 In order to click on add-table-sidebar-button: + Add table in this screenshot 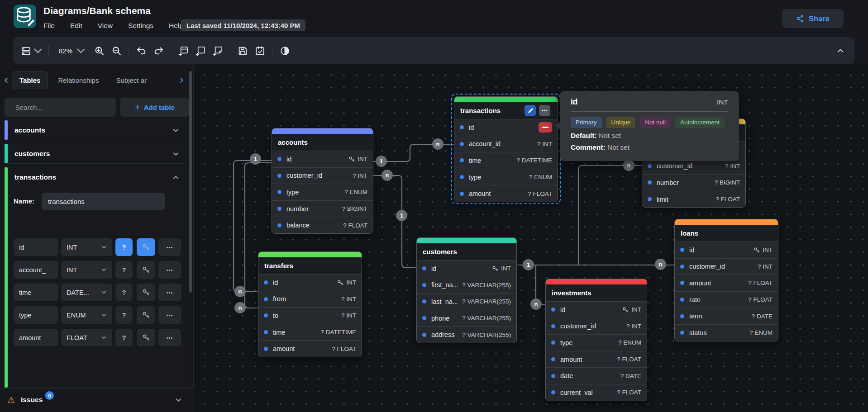, I will do `click(155, 107)`.